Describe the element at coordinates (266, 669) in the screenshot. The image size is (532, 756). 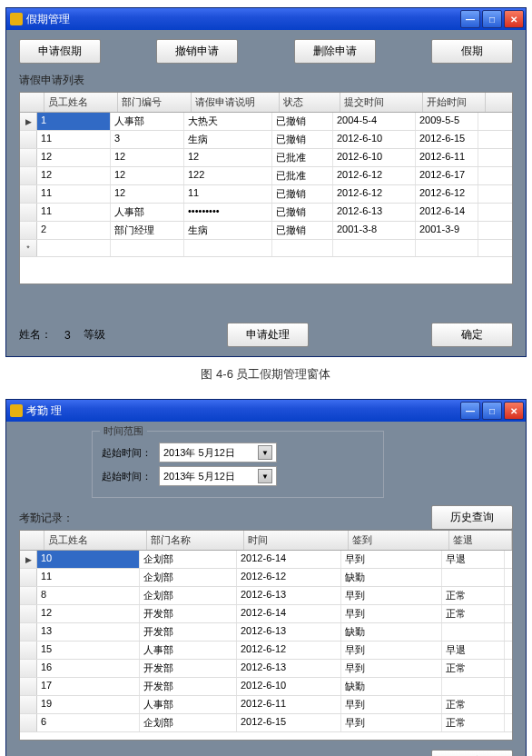
I see `table-row: 16开发部2012-6-13早到正常` at that location.